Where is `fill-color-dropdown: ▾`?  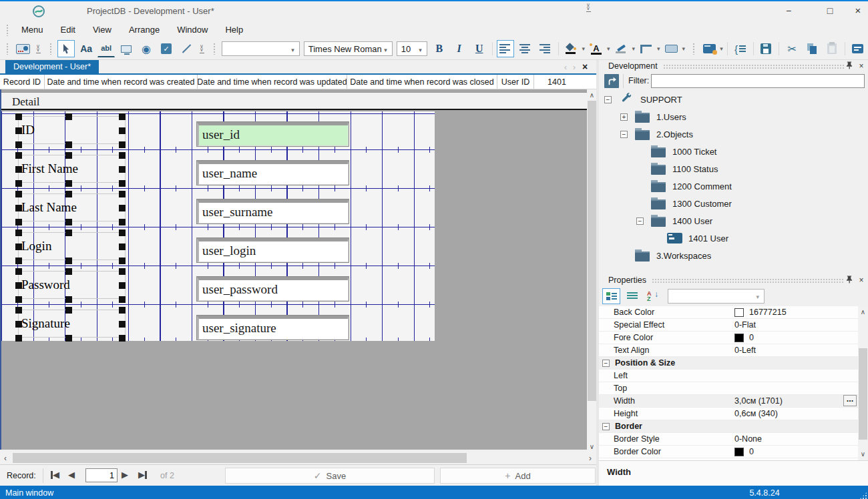 fill-color-dropdown: ▾ is located at coordinates (584, 49).